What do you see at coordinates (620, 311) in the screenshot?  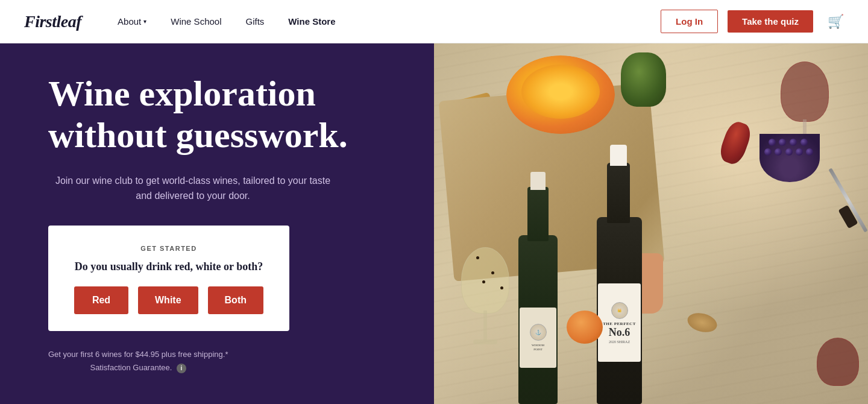 I see `right-label-emblem: 👑` at bounding box center [620, 311].